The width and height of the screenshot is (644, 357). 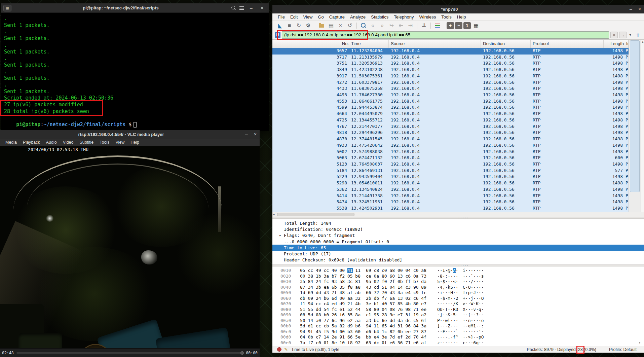 I want to click on packet-row: 4272 11.603379817 192.168.0.4 192.168.0.…, so click(x=451, y=83).